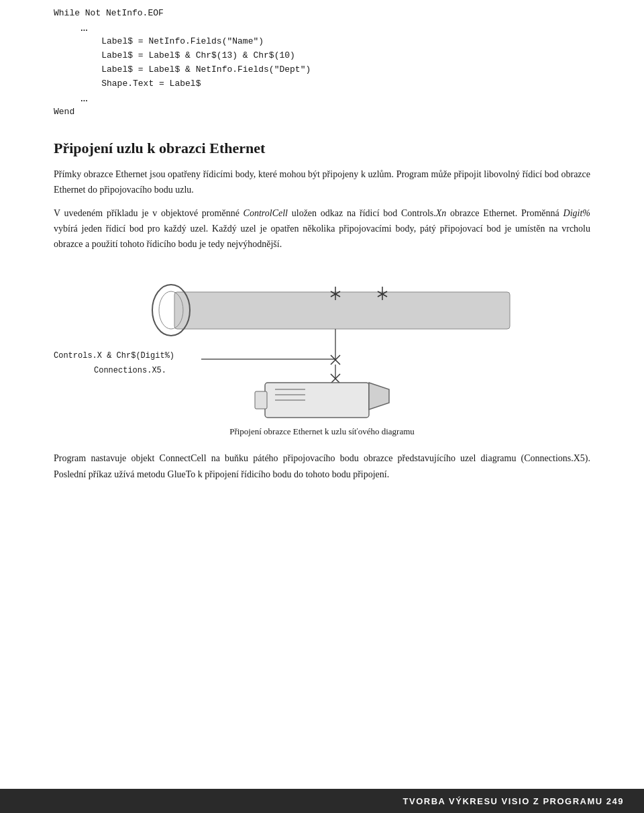  Describe the element at coordinates (322, 466) in the screenshot. I see `paragraph-3: Program nastavuje objekt ConnectCell na …` at that location.